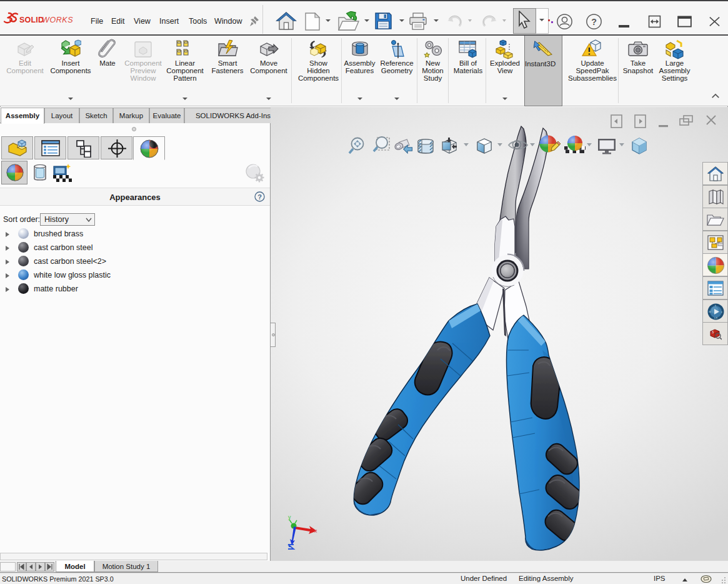  I want to click on svg-text: 30, so click(710, 312).